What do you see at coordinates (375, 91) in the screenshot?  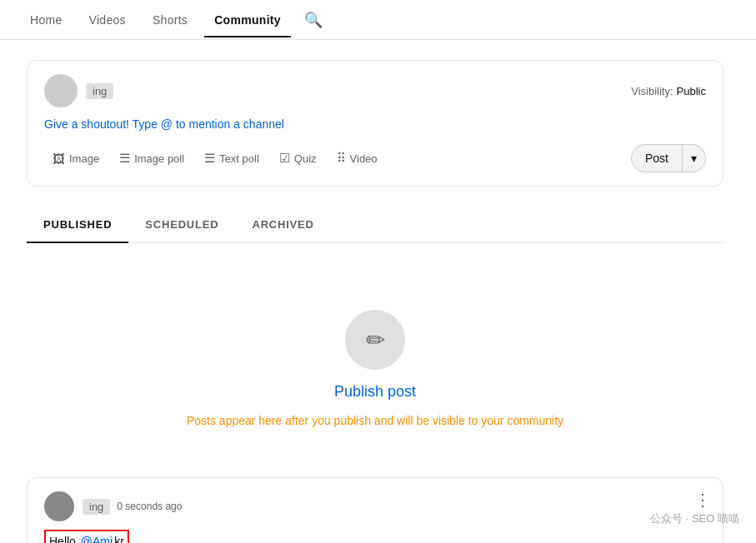 I see `post-header: ing Visibility: Public` at bounding box center [375, 91].